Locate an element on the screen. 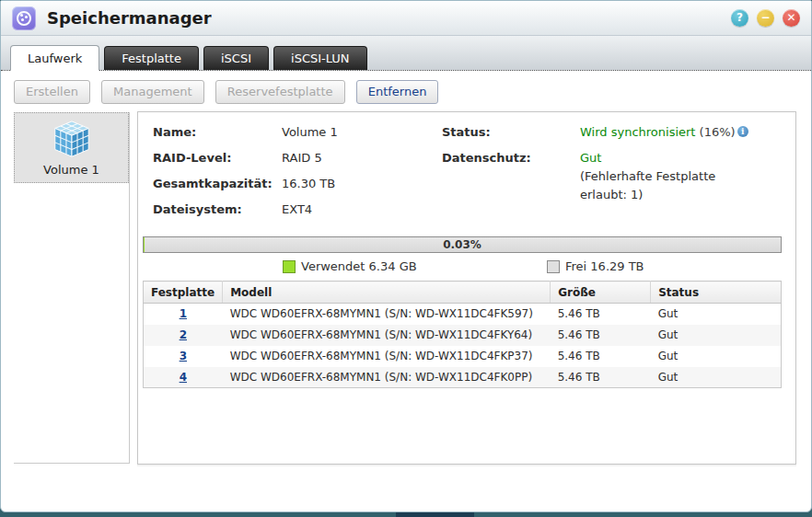  status-label: Status: is located at coordinates (511, 136).